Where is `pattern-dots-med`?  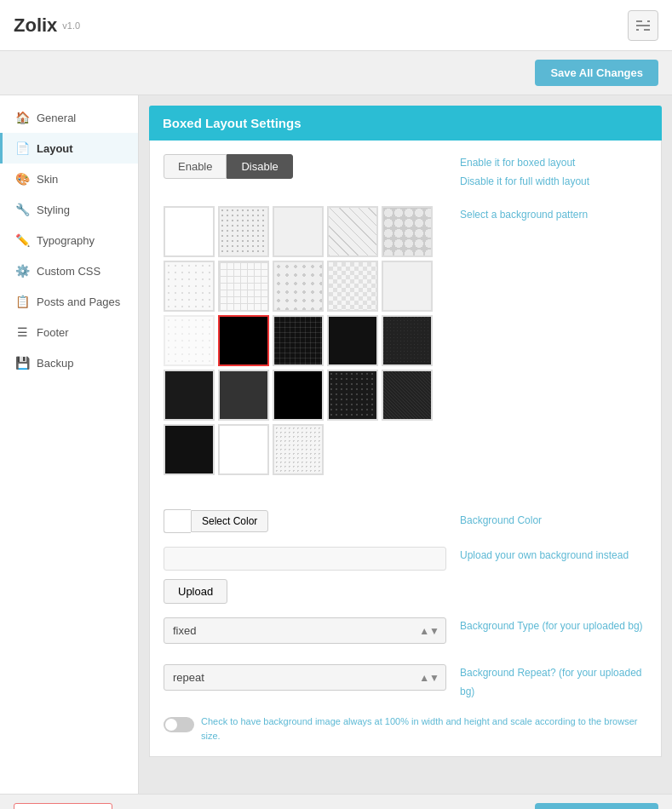
pattern-dots-med is located at coordinates (298, 286).